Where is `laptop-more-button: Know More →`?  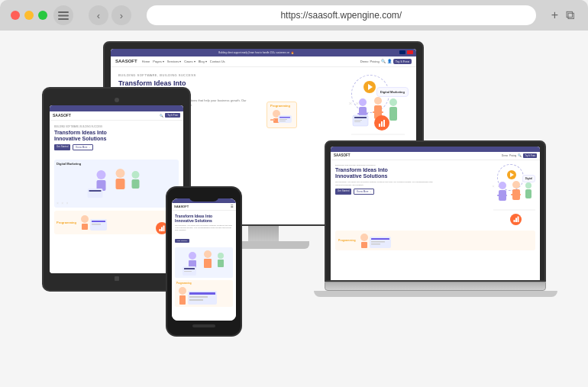 laptop-more-button: Know More → is located at coordinates (363, 192).